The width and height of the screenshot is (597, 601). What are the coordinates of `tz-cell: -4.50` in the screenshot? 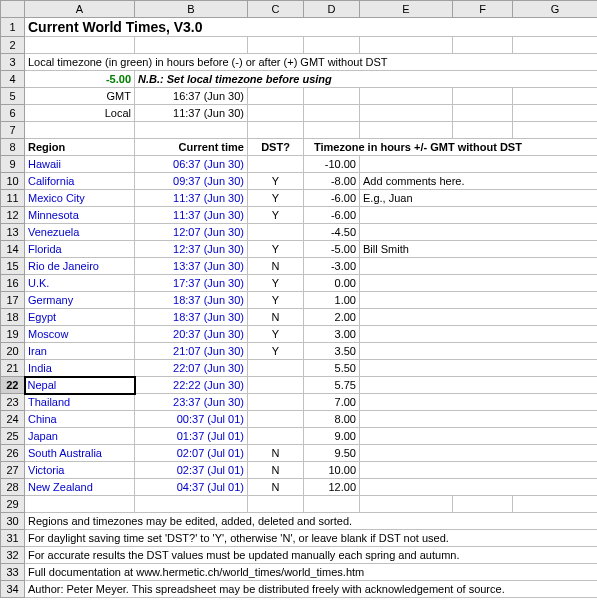 It's located at (332, 232).